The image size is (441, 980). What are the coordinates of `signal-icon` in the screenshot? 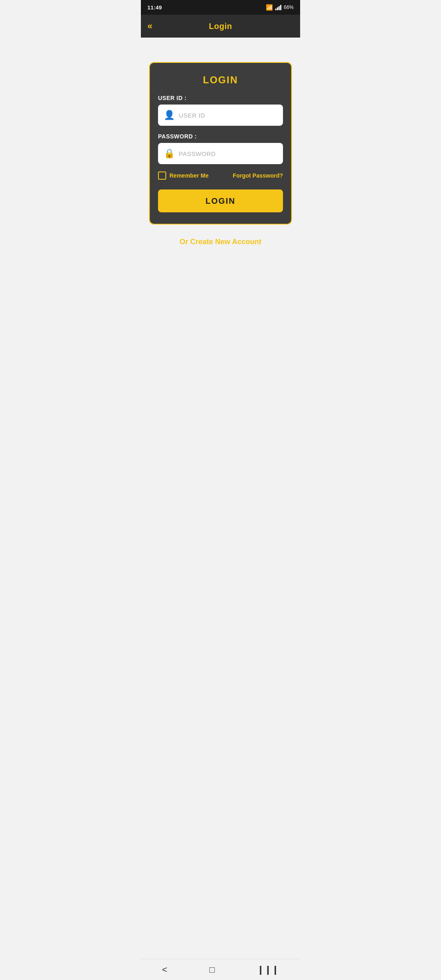 It's located at (278, 7).